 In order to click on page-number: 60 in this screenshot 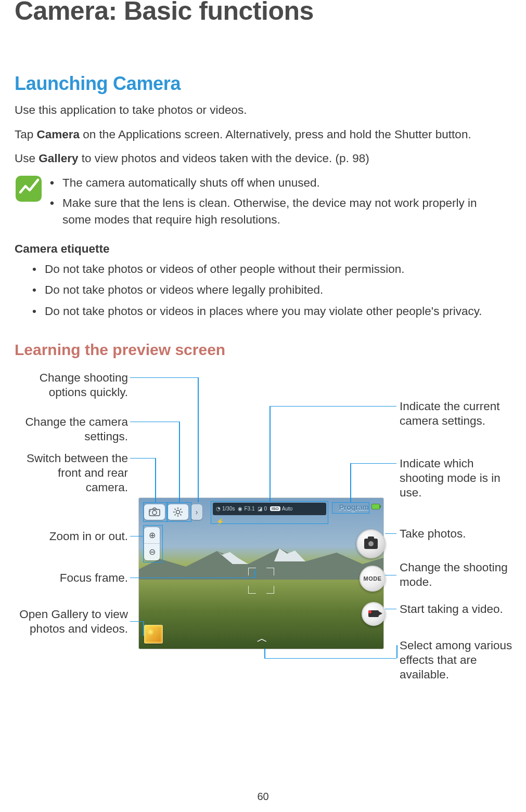, I will do `click(263, 796)`.